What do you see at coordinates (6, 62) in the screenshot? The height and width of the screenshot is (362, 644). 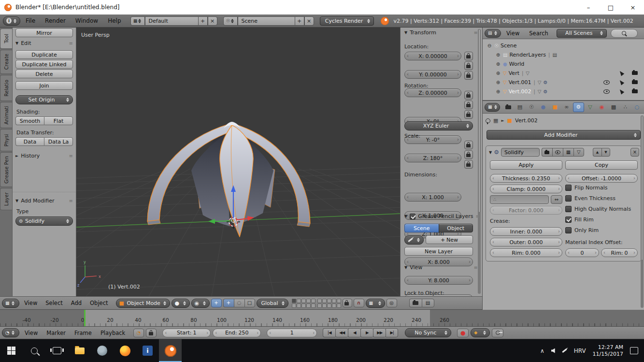 I see `toolshelf-tab-create: Create` at bounding box center [6, 62].